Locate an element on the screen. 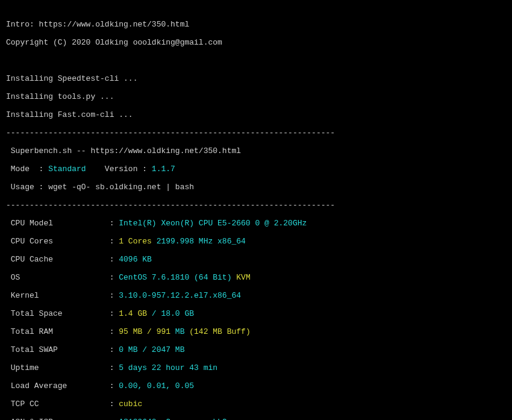 This screenshot has height=420, width=512. mode-value: Standard is located at coordinates (67, 169).